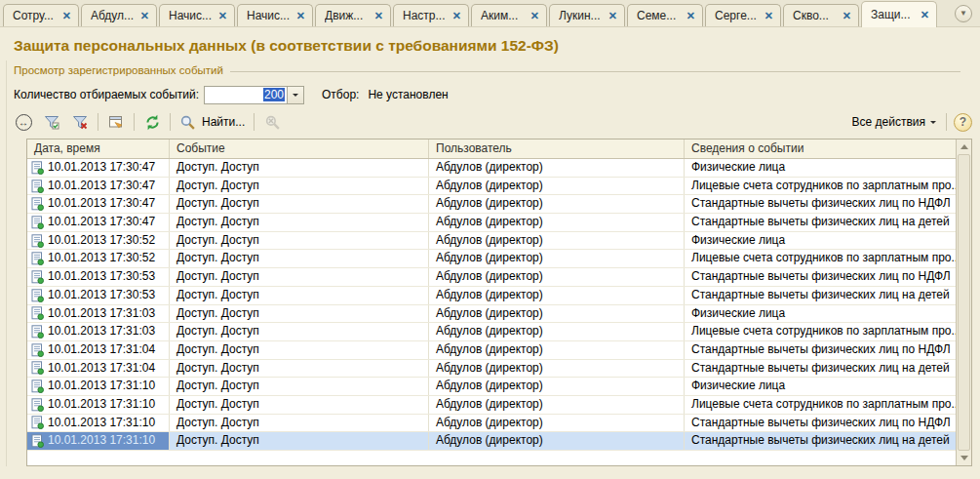  What do you see at coordinates (353, 16) in the screenshot?
I see `tab-5: Движ...✕` at bounding box center [353, 16].